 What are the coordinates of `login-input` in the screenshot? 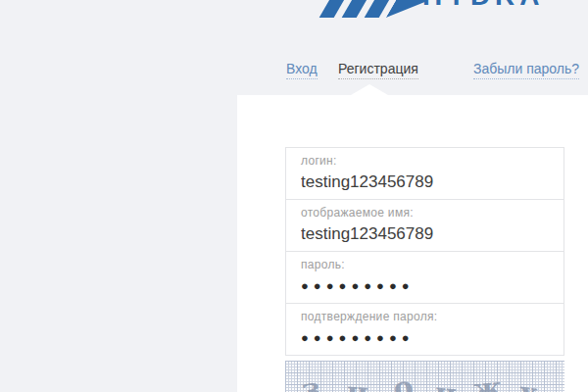 It's located at (425, 182).